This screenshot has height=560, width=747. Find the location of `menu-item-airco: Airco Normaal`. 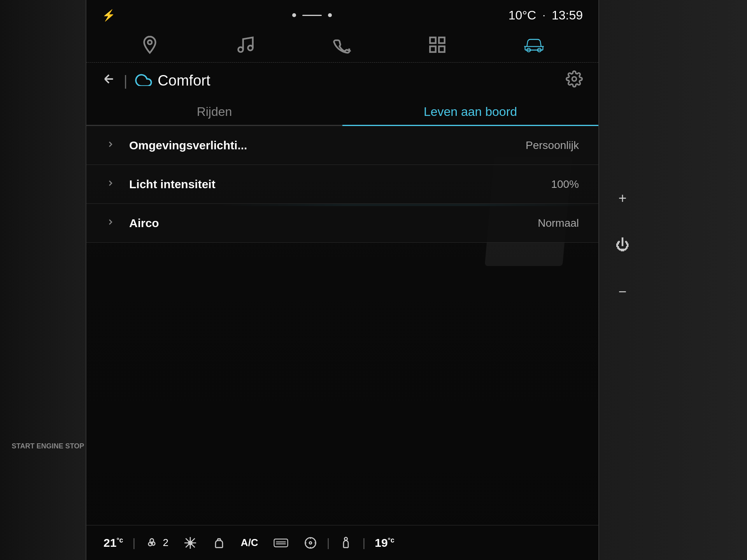

menu-item-airco: Airco Normaal is located at coordinates (342, 223).